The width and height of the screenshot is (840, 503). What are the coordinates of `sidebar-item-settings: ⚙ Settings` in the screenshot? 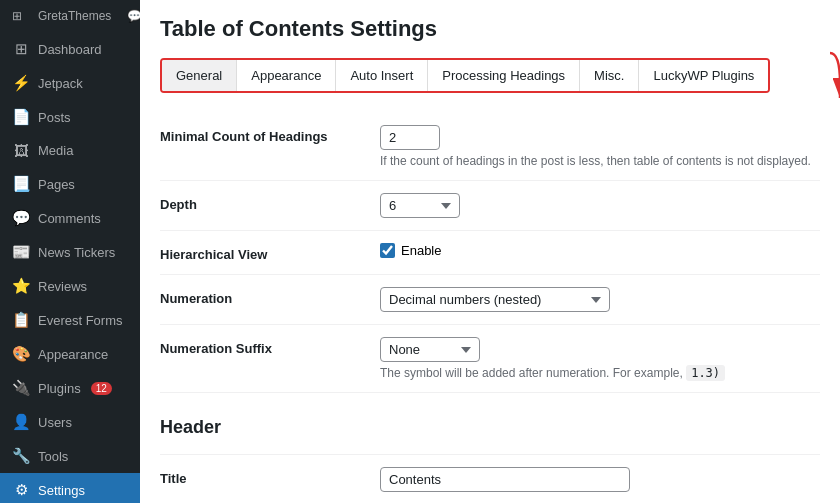 It's located at (70, 488).